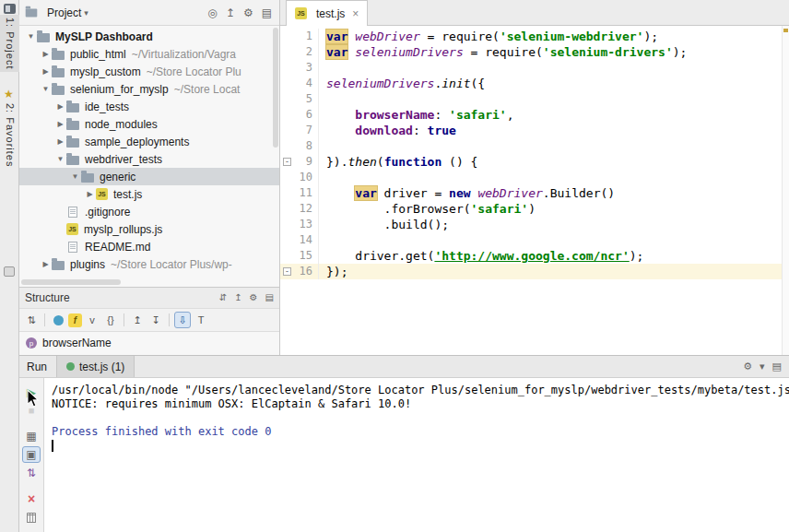 Image resolution: width=789 pixels, height=532 pixels. I want to click on collapse-all-icon: ↧, so click(156, 320).